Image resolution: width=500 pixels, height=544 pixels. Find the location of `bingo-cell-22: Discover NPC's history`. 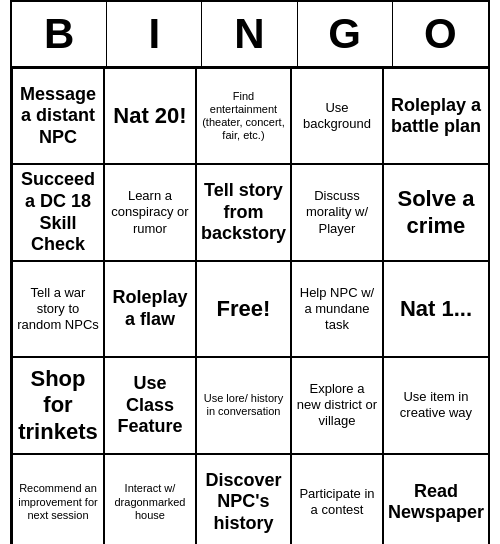

bingo-cell-22: Discover NPC's history is located at coordinates (244, 500).